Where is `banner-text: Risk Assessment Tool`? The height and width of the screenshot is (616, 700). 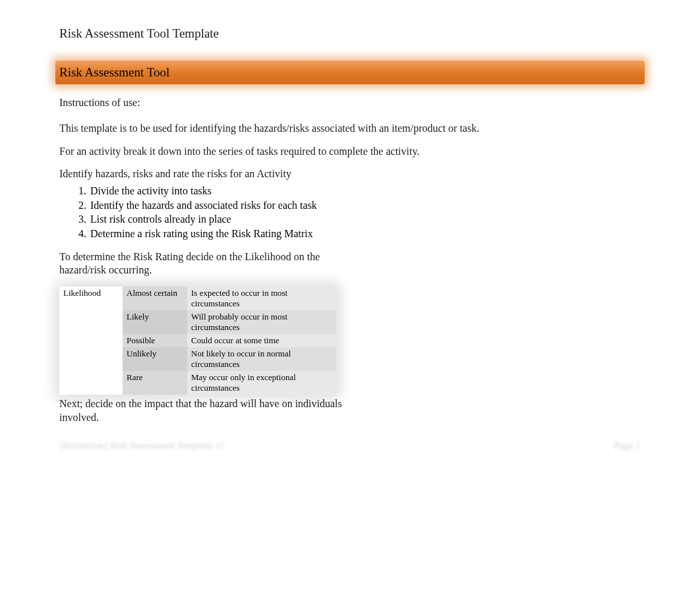 banner-text: Risk Assessment Tool is located at coordinates (350, 72).